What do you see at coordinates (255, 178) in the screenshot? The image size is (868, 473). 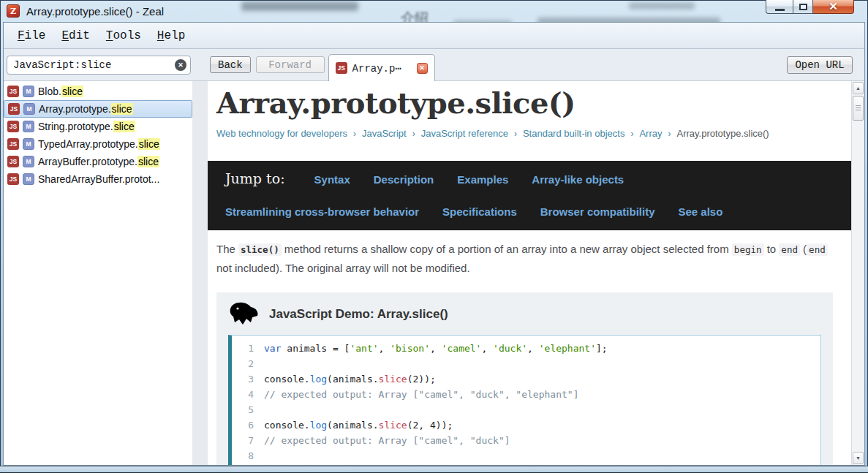 I see `jump-to-label: Jump to:` at bounding box center [255, 178].